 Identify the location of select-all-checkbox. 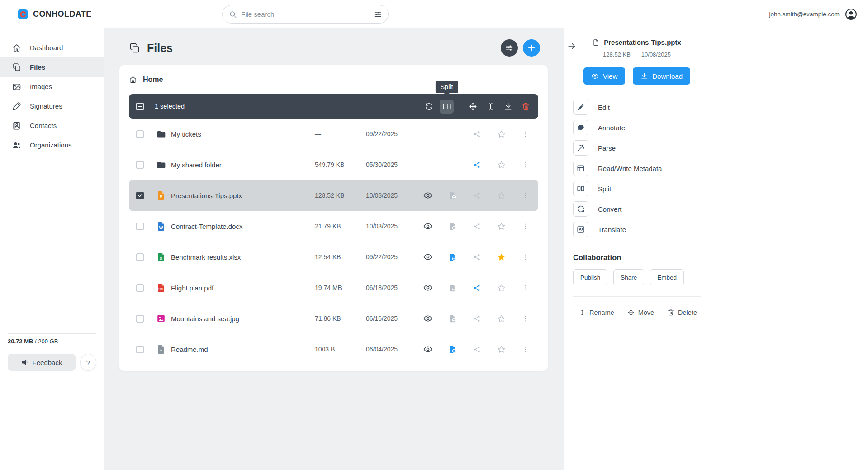
(140, 107).